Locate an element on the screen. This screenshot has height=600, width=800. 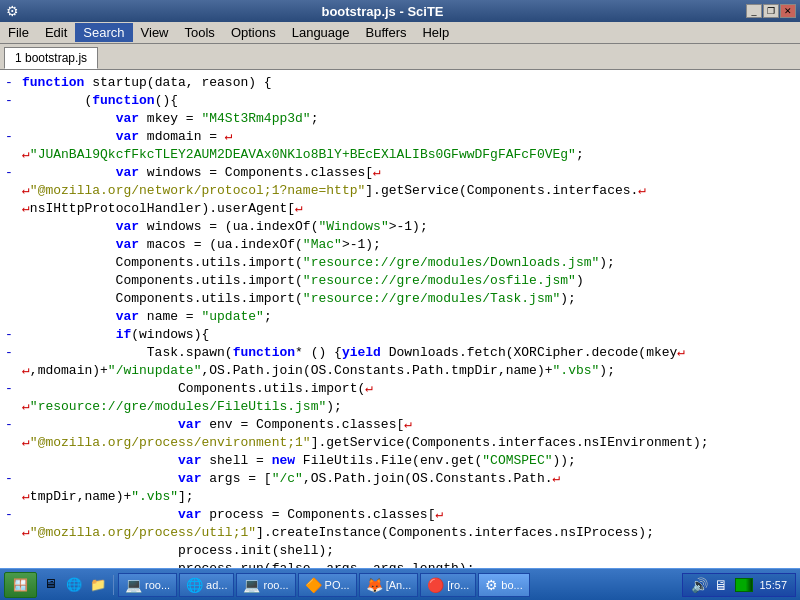
code-token: "resource://gre/modules/Task.jsm" is located at coordinates (432, 298).